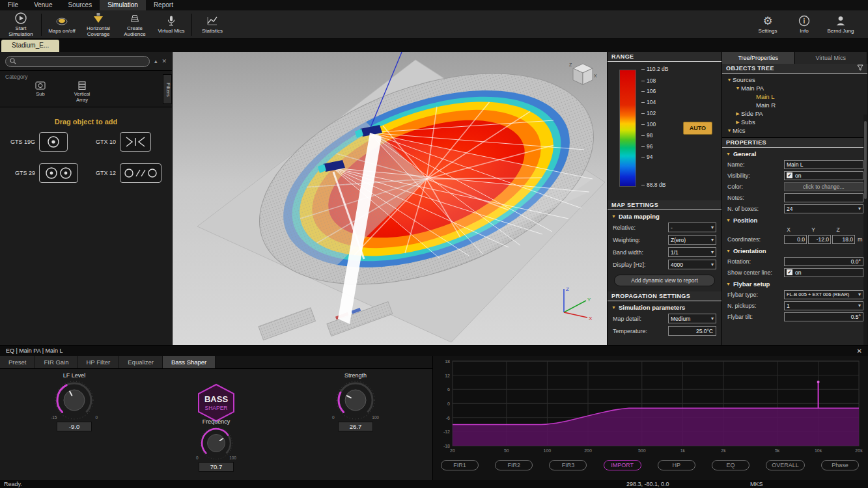  What do you see at coordinates (794, 250) in the screenshot?
I see `orientation-section: Orientation` at bounding box center [794, 250].